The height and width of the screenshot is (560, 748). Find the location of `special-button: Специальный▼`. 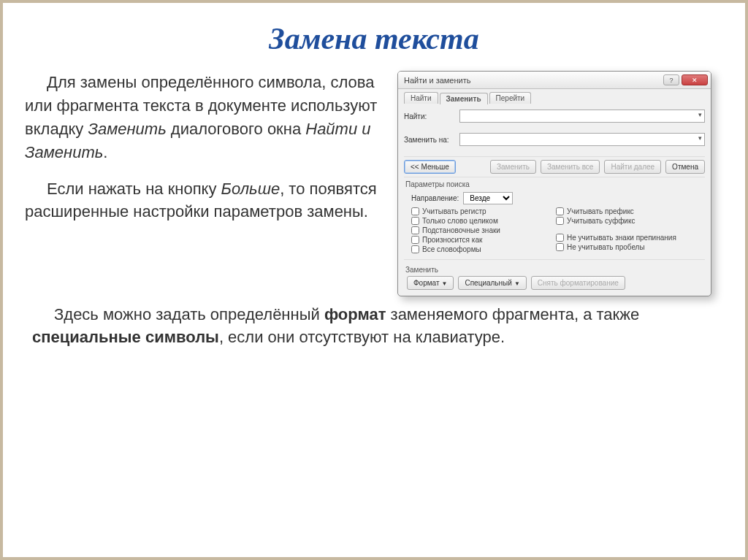

special-button: Специальный▼ is located at coordinates (492, 283).